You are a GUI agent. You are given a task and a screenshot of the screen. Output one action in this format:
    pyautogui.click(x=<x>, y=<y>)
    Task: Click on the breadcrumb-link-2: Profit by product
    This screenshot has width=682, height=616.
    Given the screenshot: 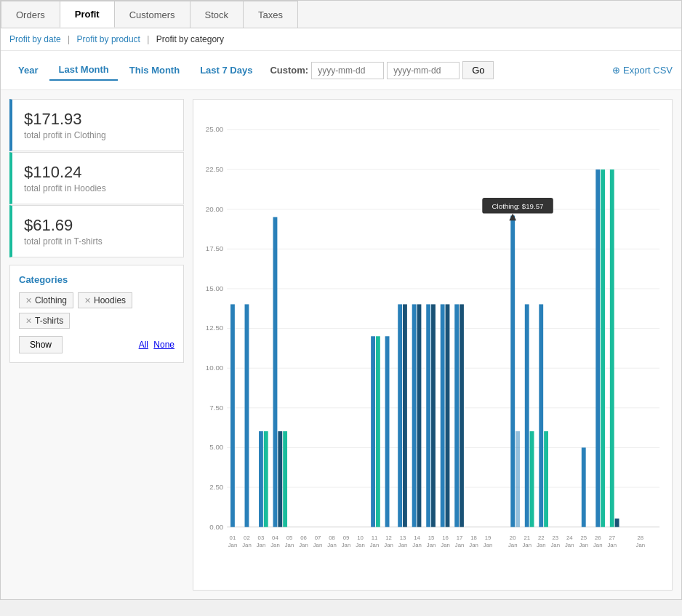 What is the action you would take?
    pyautogui.click(x=109, y=39)
    